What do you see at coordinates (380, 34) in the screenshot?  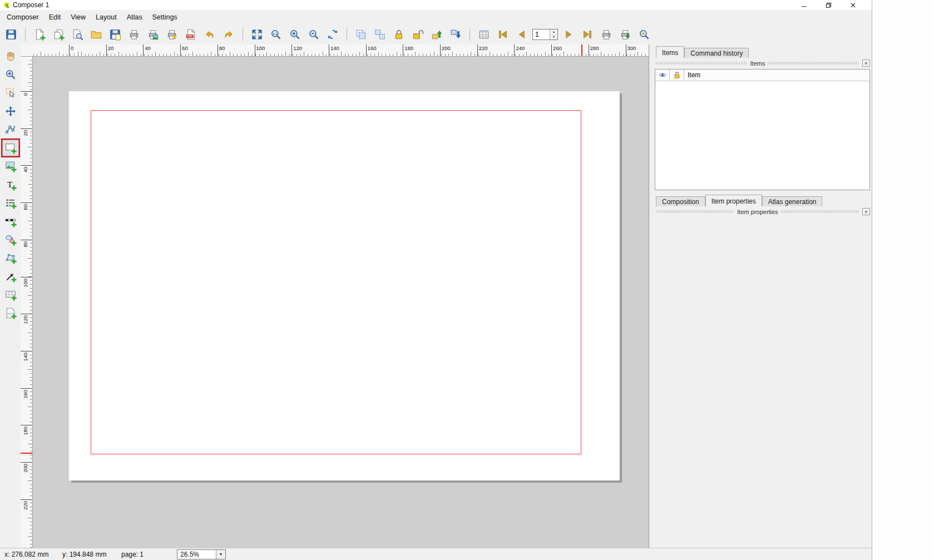 I see `ungroup-items-button` at bounding box center [380, 34].